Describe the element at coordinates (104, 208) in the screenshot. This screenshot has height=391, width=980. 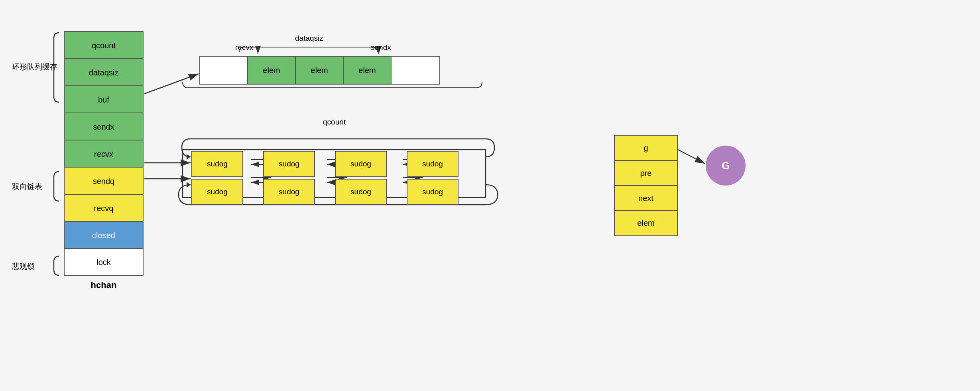
I see `field-recvq: recvq` at that location.